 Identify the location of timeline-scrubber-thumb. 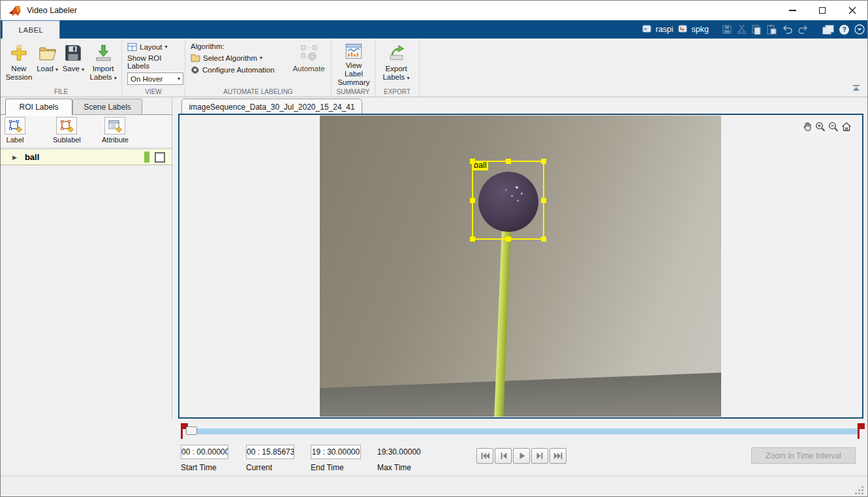
(192, 431).